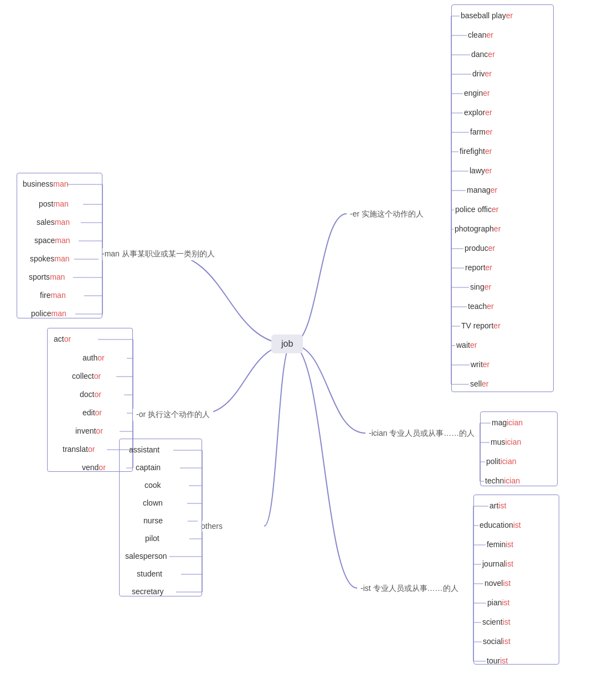 The width and height of the screenshot is (598, 700). Describe the element at coordinates (287, 344) in the screenshot. I see `center-node: job` at that location.